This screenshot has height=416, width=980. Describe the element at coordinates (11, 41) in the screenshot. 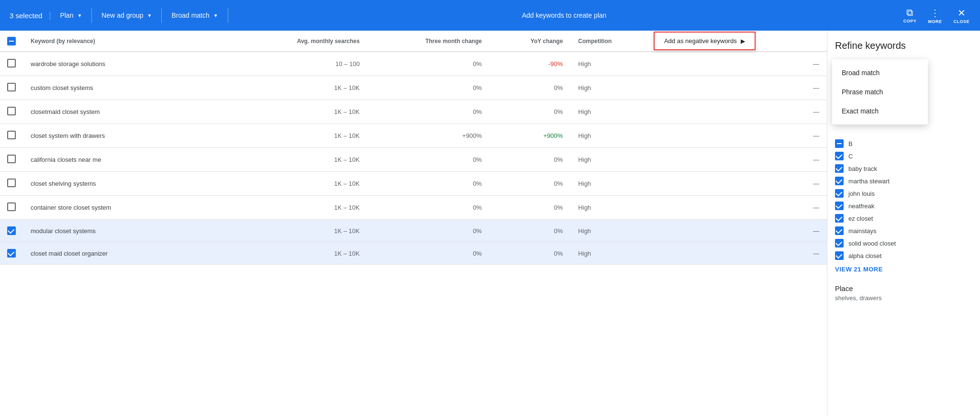

I see `header-checkbox` at that location.